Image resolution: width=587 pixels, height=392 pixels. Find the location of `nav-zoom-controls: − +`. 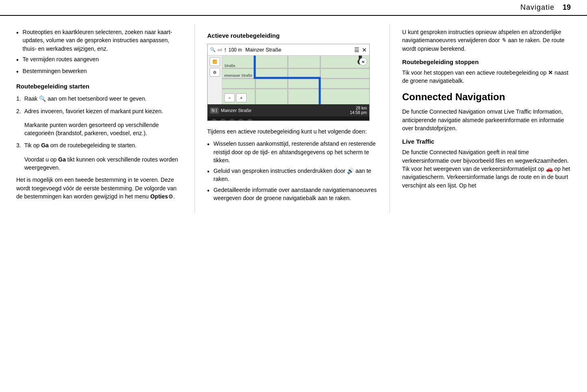

nav-zoom-controls: − + is located at coordinates (236, 98).